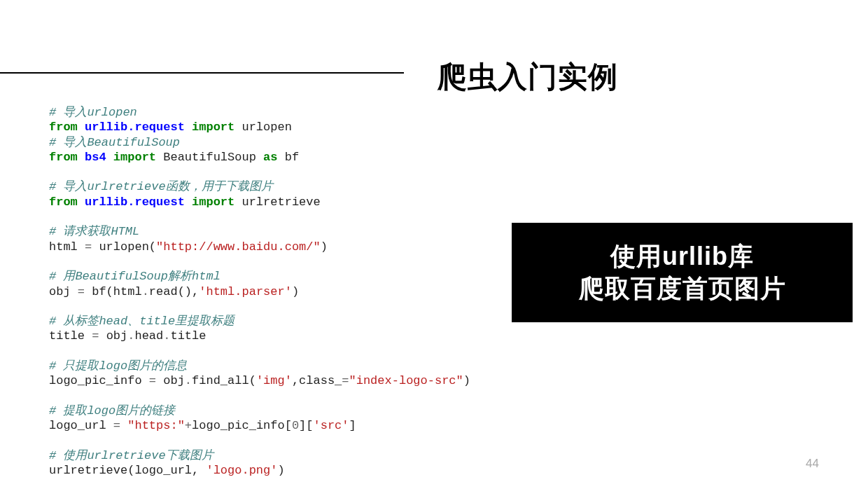 This screenshot has width=868, height=489. Describe the element at coordinates (67, 336) in the screenshot. I see `ident: title` at that location.